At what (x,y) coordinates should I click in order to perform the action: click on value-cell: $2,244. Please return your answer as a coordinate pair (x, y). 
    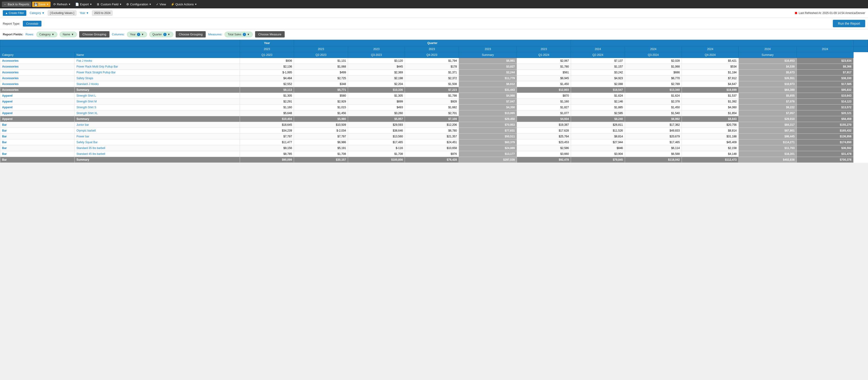
    Looking at the image, I should click on (488, 73).